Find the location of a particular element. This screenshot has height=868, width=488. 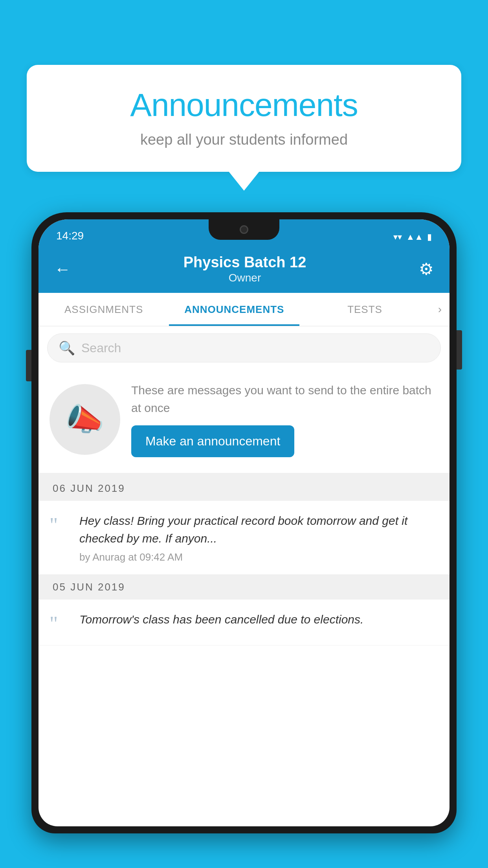

quote-icon-2: " is located at coordinates (60, 624).